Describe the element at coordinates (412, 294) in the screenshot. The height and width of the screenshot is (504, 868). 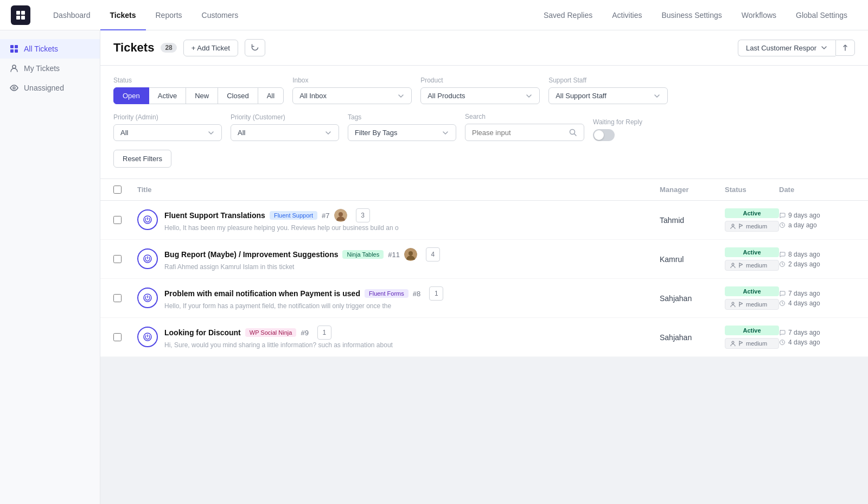
I see `ticket-title-row: Problem with email notification when Pay…` at that location.